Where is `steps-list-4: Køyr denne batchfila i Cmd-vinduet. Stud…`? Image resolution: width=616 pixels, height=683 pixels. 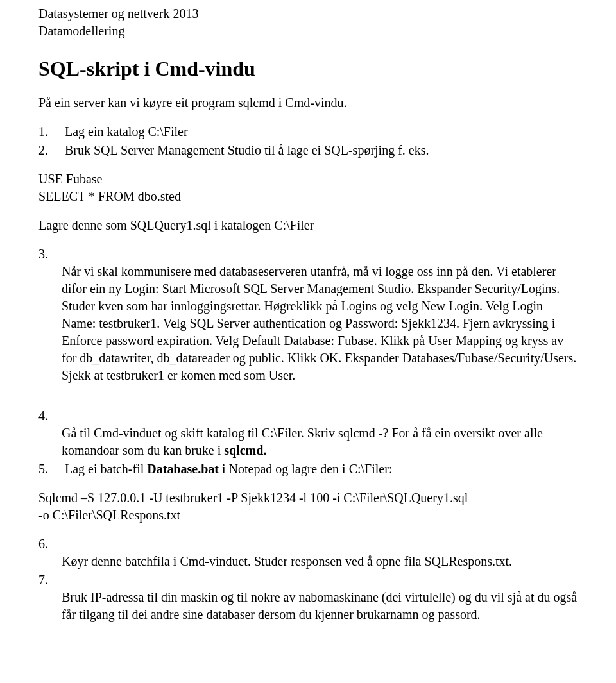 steps-list-4: Køyr denne batchfila i Cmd-vinduet. Stud… is located at coordinates (308, 580).